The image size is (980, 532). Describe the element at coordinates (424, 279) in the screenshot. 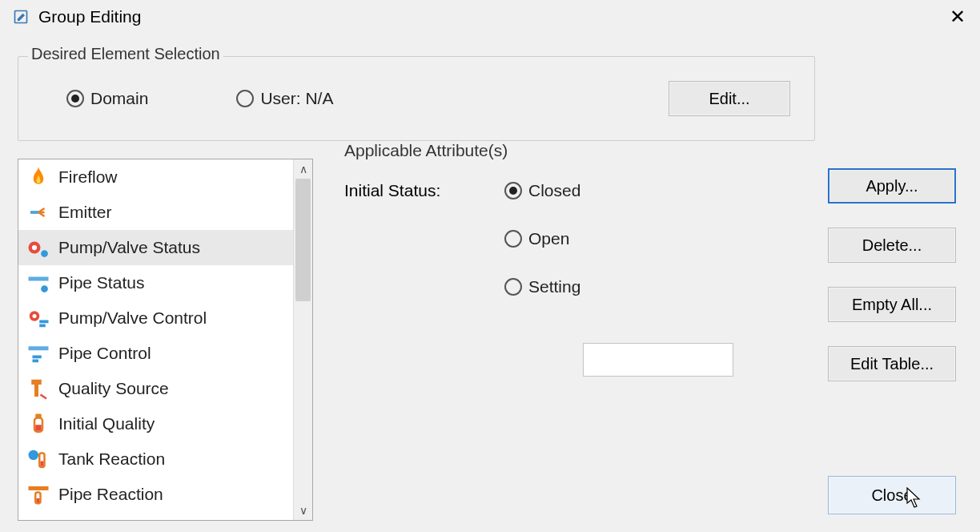

I see `initial-status-label: Initial Status:` at that location.